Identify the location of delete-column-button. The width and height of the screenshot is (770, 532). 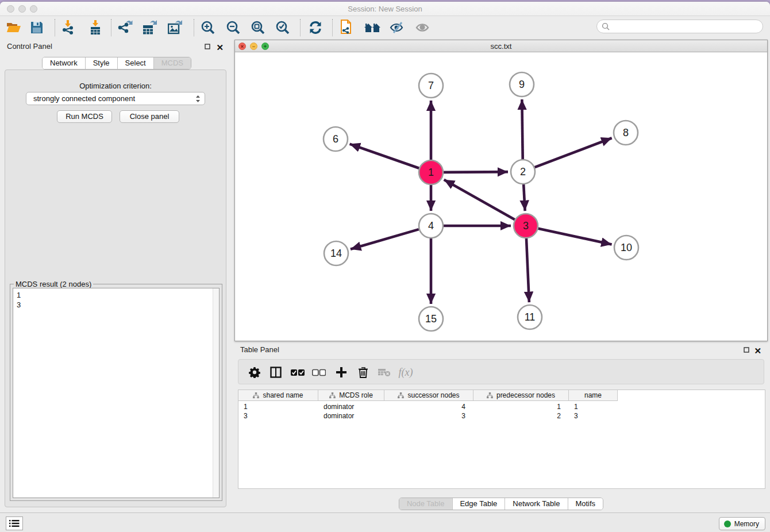
(363, 372).